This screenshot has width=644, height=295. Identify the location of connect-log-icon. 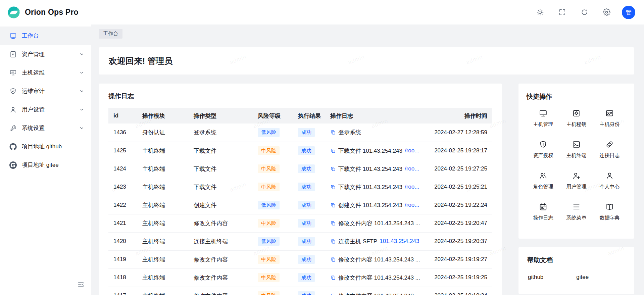
(609, 144).